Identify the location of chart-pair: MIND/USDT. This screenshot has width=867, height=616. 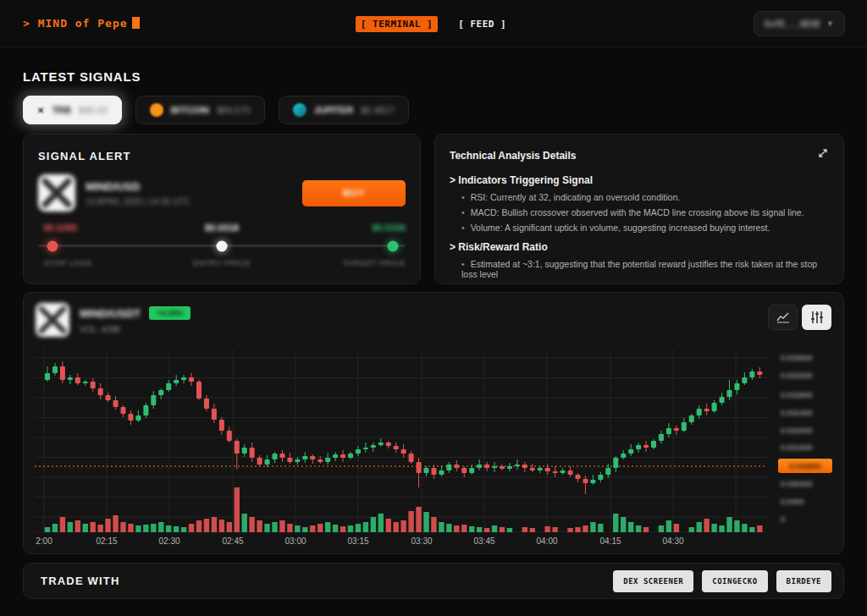
(110, 313).